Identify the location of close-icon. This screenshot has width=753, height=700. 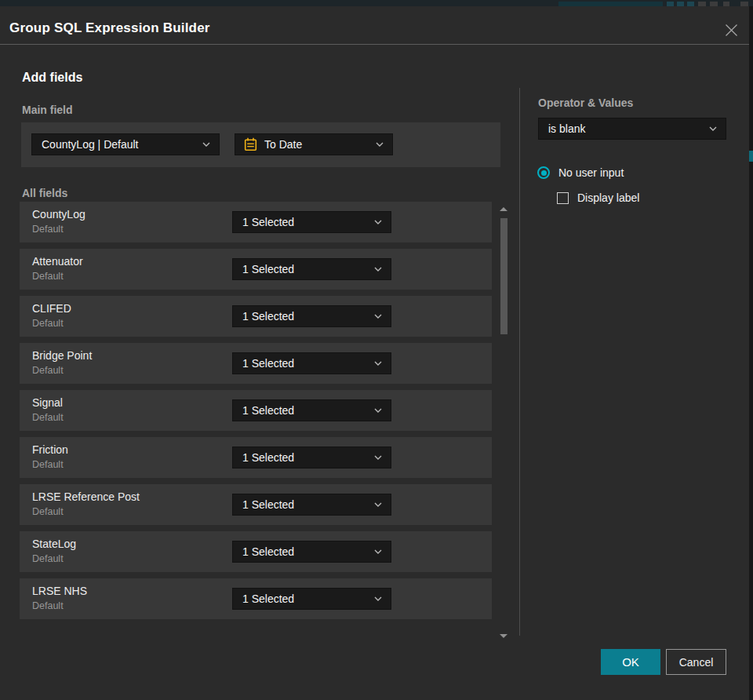
(731, 30).